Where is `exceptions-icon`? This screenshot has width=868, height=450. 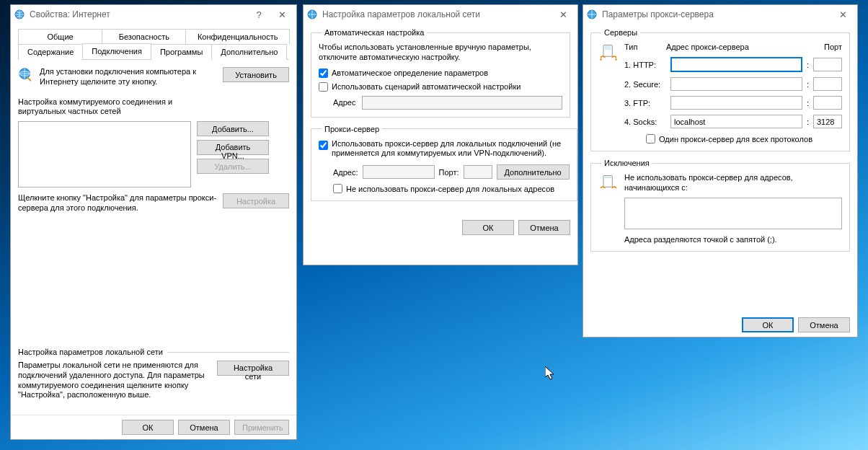 exceptions-icon is located at coordinates (608, 184).